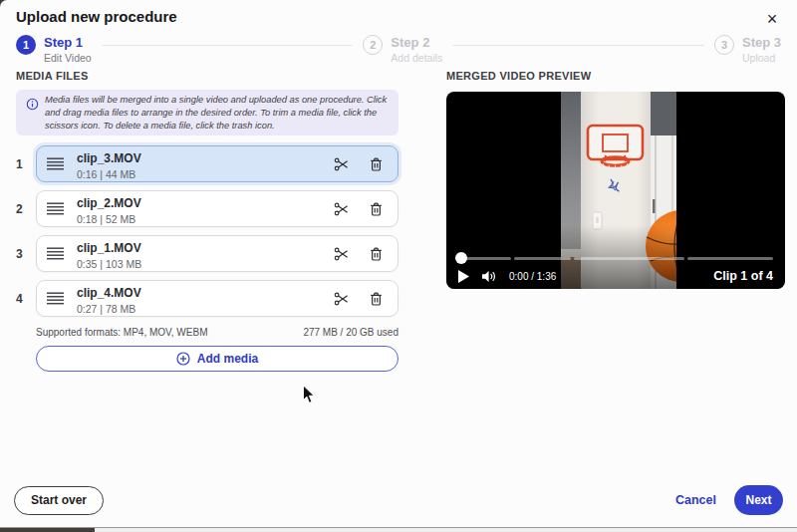 This screenshot has width=797, height=532. Describe the element at coordinates (759, 500) in the screenshot. I see `next-button: Next` at that location.